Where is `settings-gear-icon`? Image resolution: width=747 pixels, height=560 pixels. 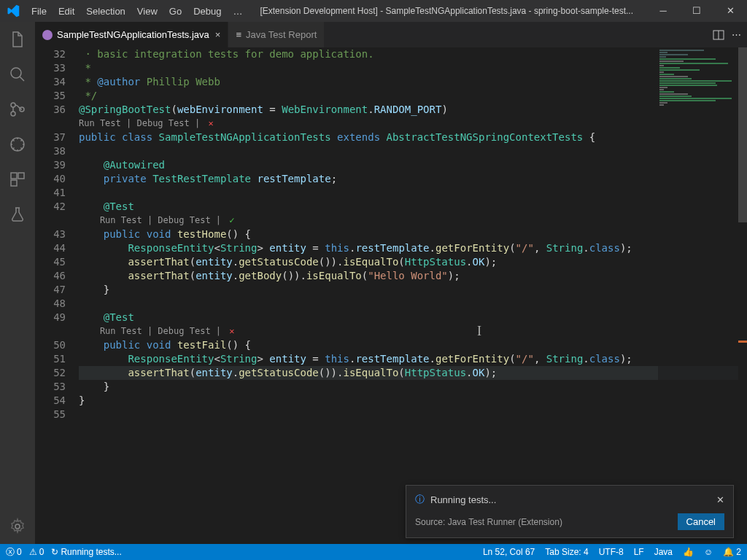
settings-gear-icon is located at coordinates (18, 526).